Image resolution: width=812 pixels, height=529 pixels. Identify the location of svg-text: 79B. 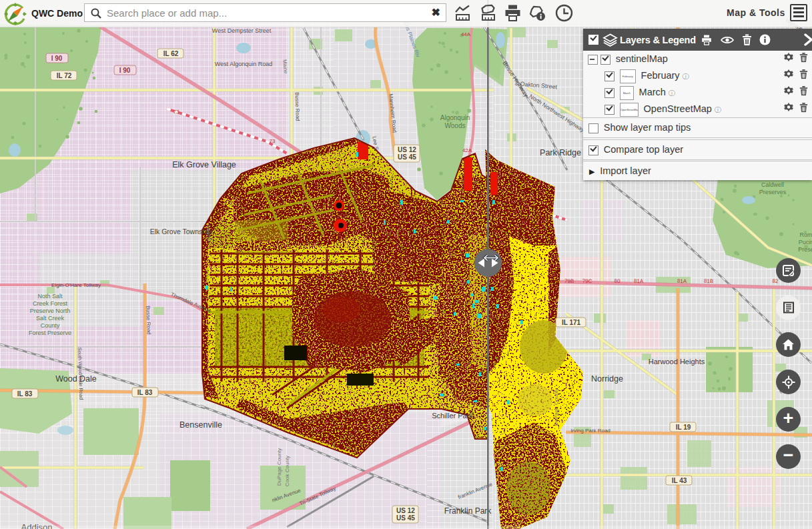
(570, 282).